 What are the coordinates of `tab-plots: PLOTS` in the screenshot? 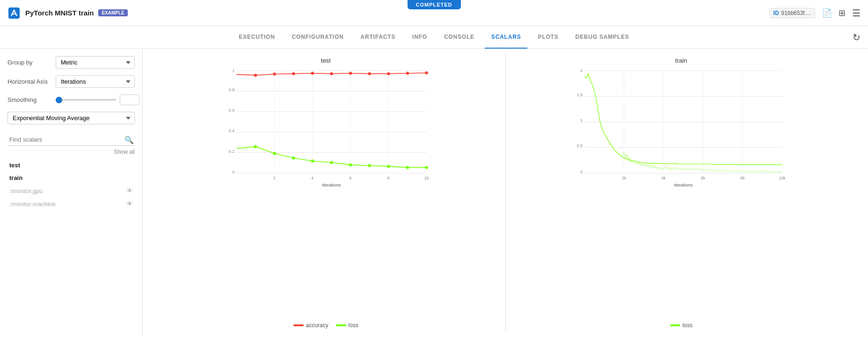 It's located at (548, 37).